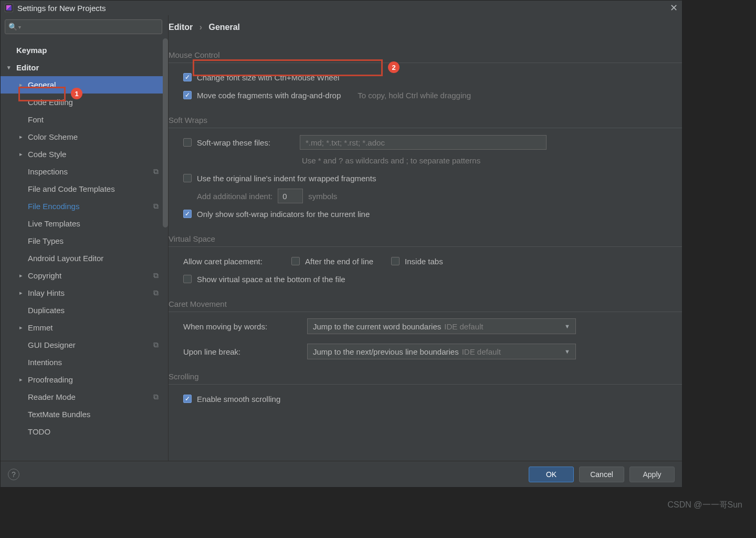 The width and height of the screenshot is (756, 538). Describe the element at coordinates (391, 161) in the screenshot. I see `hint-text: Use * and ? as wildcards and ; to separa…` at that location.